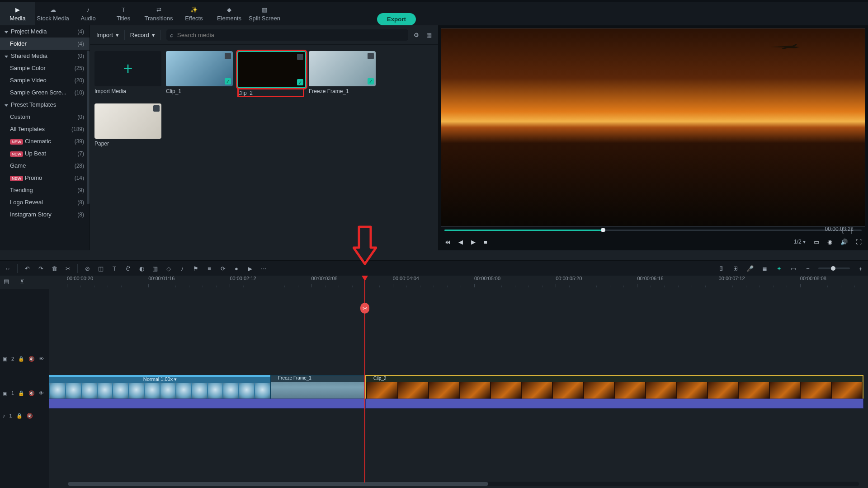  I want to click on sidebar-item-folder: Folder(4), so click(45, 43).